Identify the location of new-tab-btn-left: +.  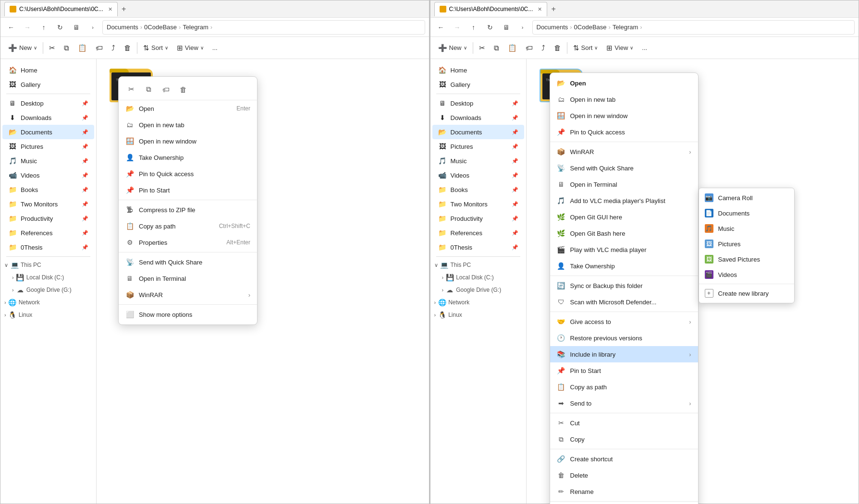
(124, 9).